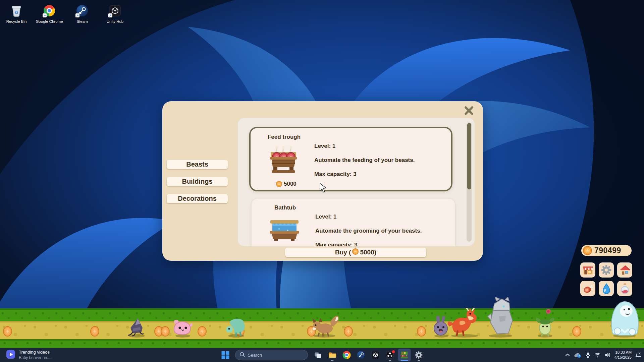 The image size is (644, 362). Describe the element at coordinates (353, 223) in the screenshot. I see `shop-item-bathtub: BathtubLevel: 1Automate the grooming of …` at that location.